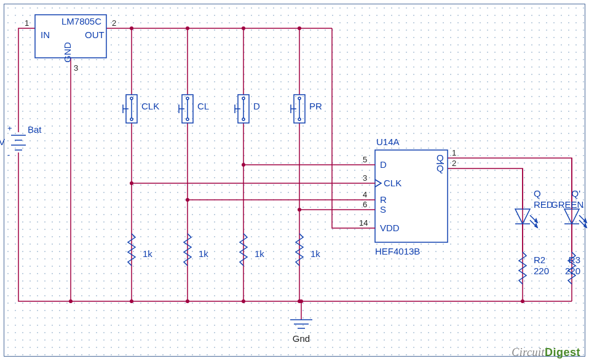  Describe the element at coordinates (365, 204) in the screenshot. I see `pin-number: 6` at that location.